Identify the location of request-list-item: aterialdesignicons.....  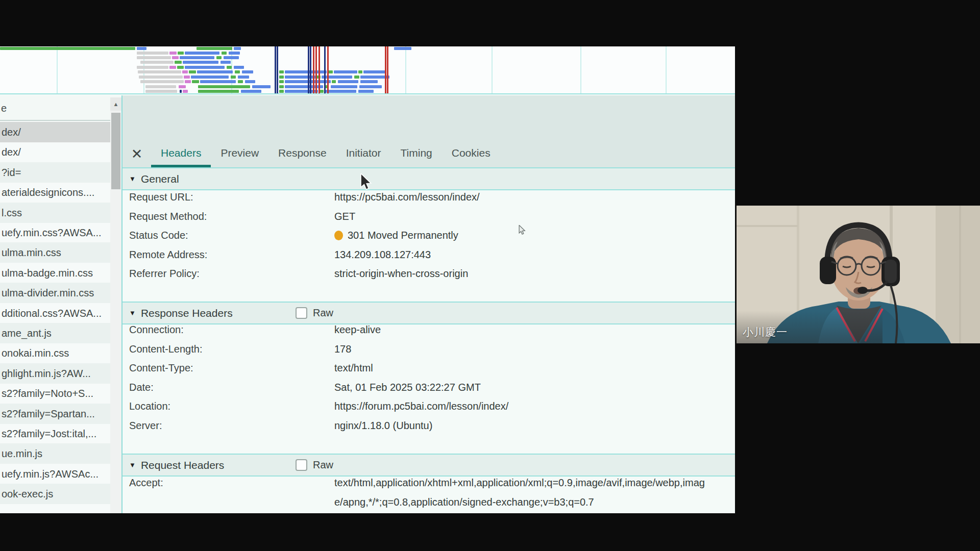
(55, 192).